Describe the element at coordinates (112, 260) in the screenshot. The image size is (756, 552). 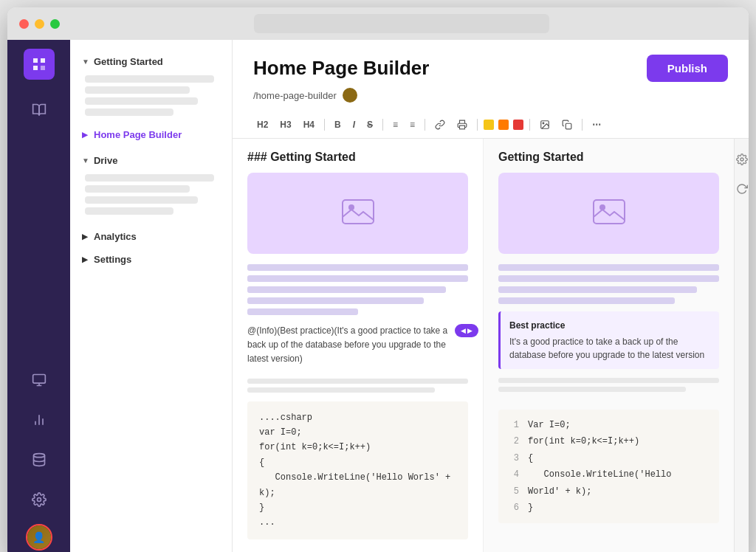
I see `nav-item-settings-label: Settings` at that location.